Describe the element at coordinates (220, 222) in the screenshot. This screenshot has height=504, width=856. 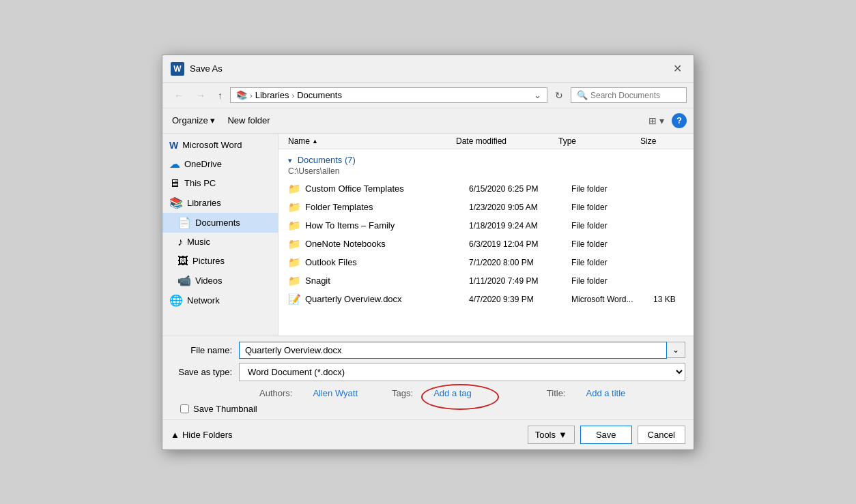
I see `sidebar-item-documents: 📄 Documents` at that location.